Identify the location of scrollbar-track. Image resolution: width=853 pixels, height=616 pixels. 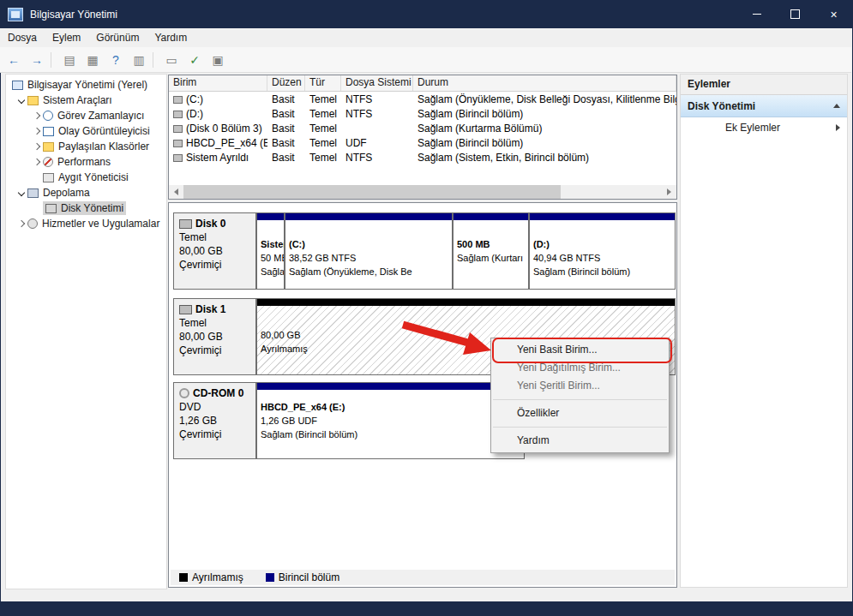
(611, 192).